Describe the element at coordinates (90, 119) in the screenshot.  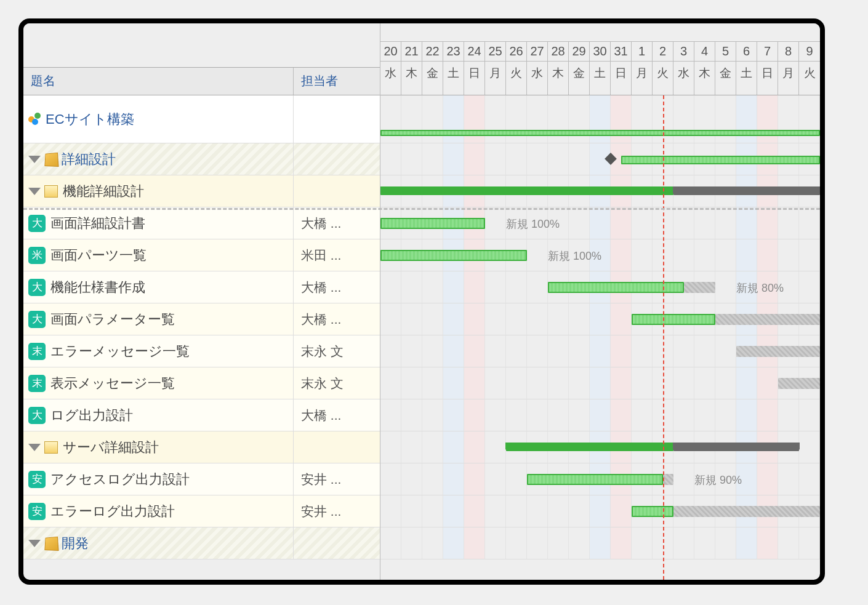
I see `project-name: ECサイト構築` at that location.